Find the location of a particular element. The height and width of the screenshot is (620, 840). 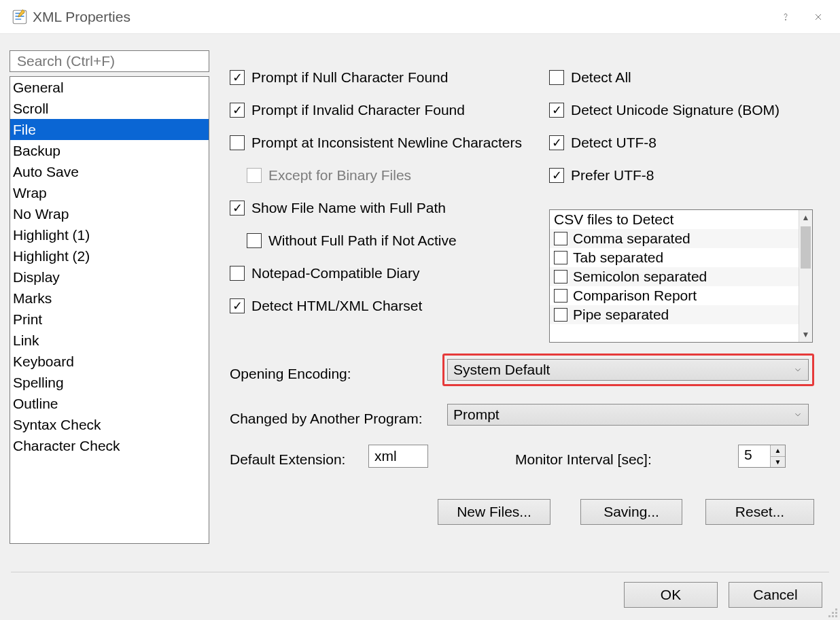

check-detect-html: Detect HTML/XML Charset is located at coordinates (383, 306).